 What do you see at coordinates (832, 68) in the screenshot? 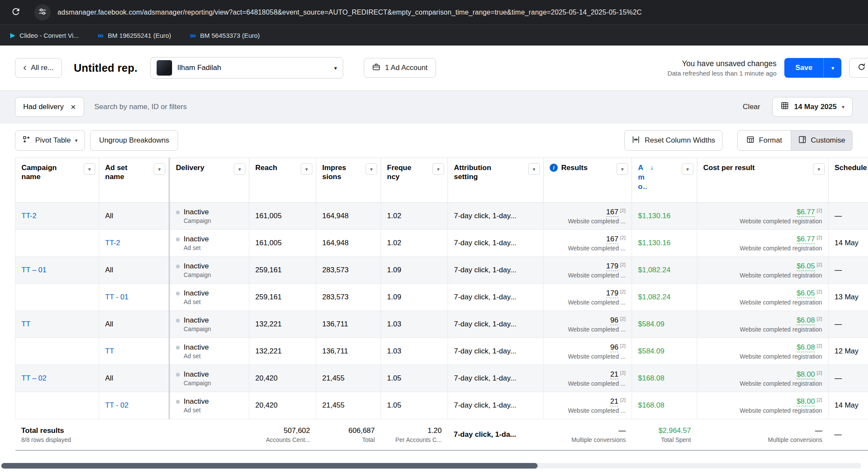
I see `save-options-caret: ▾` at bounding box center [832, 68].